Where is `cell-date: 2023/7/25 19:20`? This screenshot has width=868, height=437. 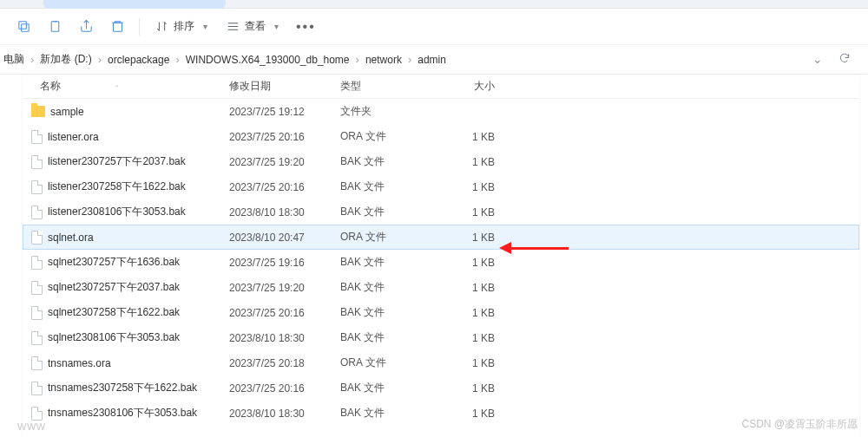
cell-date: 2023/7/25 19:20 is located at coordinates (285, 162).